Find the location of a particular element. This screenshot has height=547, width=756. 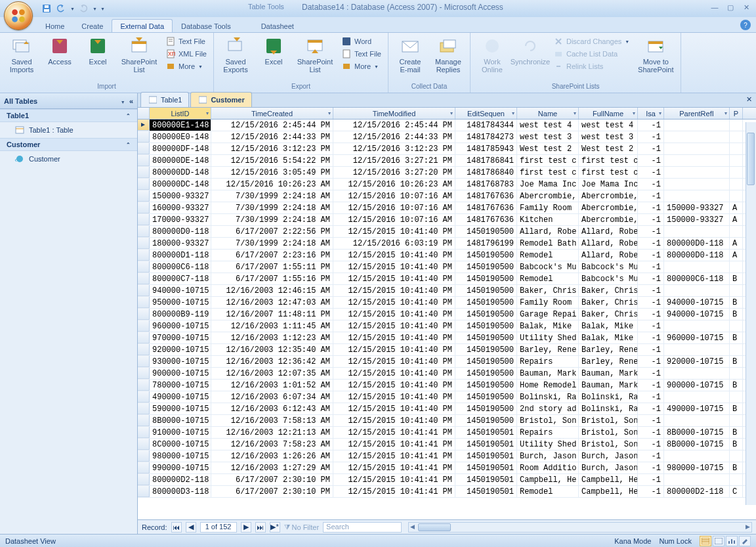

new-record-button: ▶* is located at coordinates (275, 527).